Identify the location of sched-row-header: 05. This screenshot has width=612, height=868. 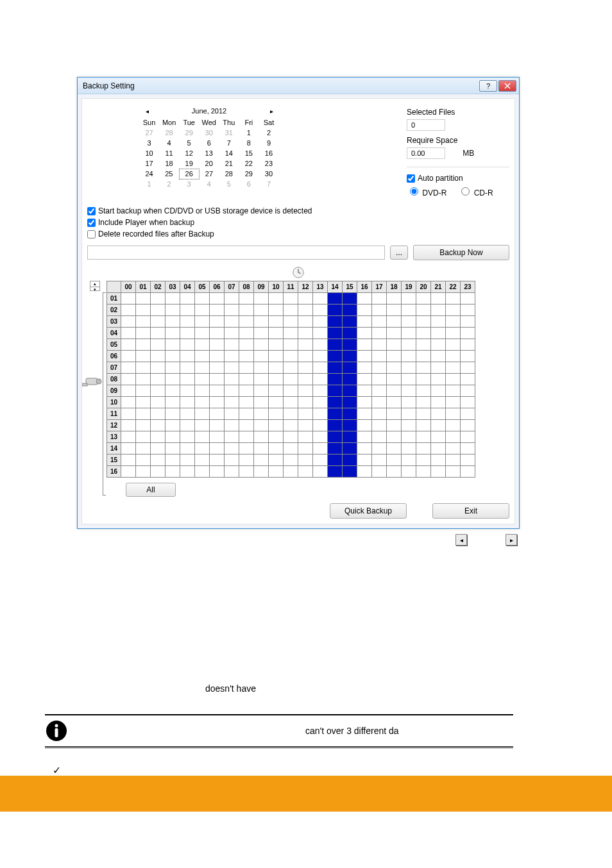
(114, 345).